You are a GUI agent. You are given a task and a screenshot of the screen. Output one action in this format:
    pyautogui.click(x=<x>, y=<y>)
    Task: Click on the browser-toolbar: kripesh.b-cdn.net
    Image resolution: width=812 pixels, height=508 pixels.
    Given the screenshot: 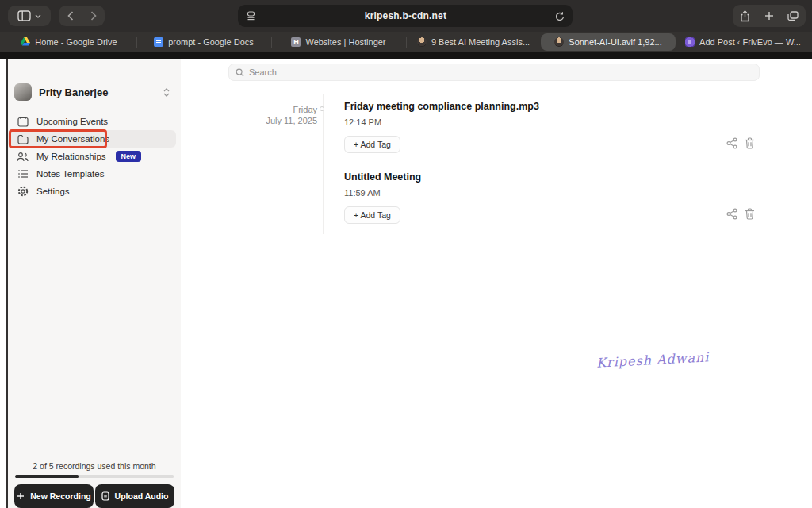 What is the action you would take?
    pyautogui.click(x=406, y=16)
    